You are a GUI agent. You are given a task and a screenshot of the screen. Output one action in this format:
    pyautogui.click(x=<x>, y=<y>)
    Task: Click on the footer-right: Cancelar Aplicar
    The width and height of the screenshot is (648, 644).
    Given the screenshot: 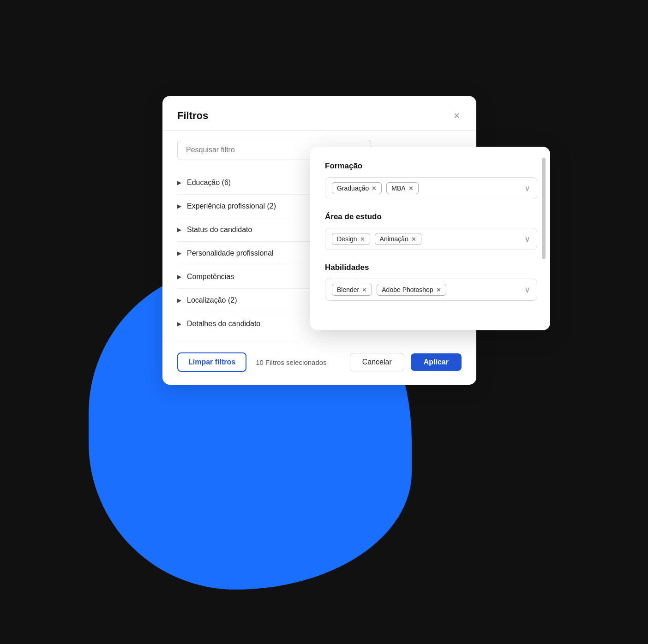 What is the action you would take?
    pyautogui.click(x=406, y=362)
    